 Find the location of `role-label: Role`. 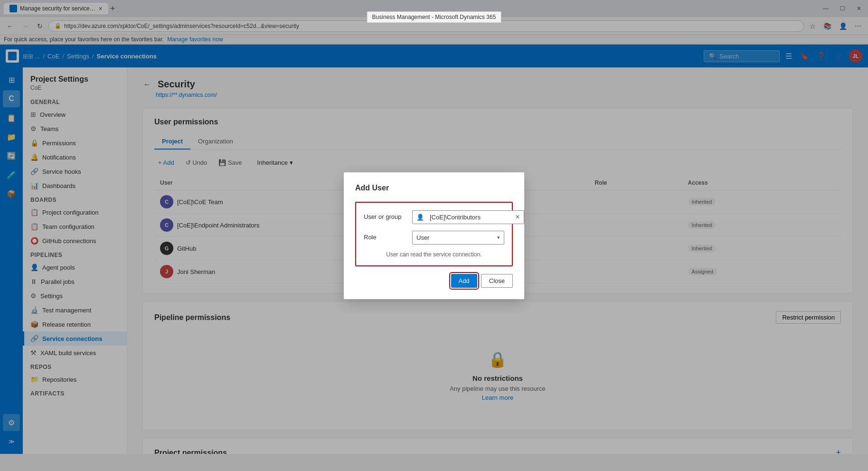

role-label: Role is located at coordinates (385, 236).